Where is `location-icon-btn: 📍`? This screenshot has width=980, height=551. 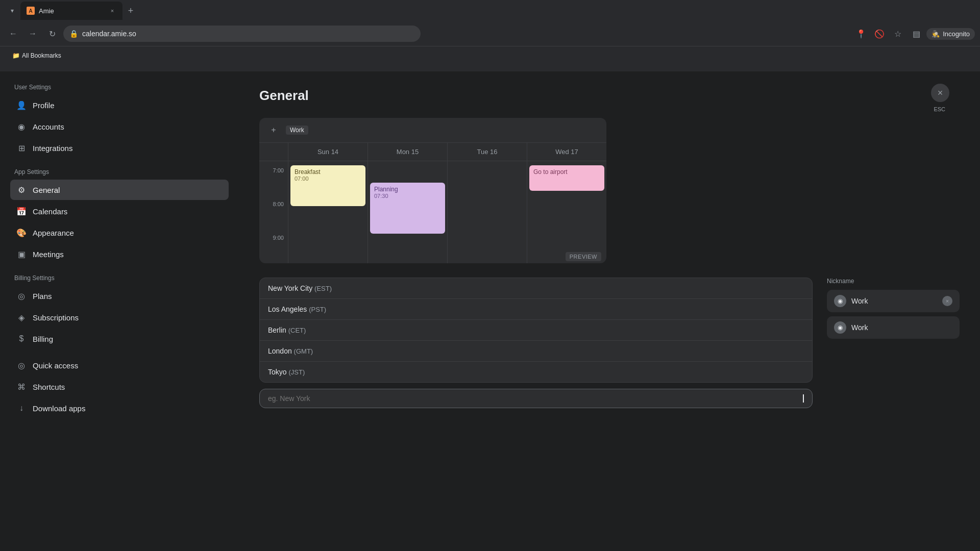
location-icon-btn: 📍 is located at coordinates (861, 34).